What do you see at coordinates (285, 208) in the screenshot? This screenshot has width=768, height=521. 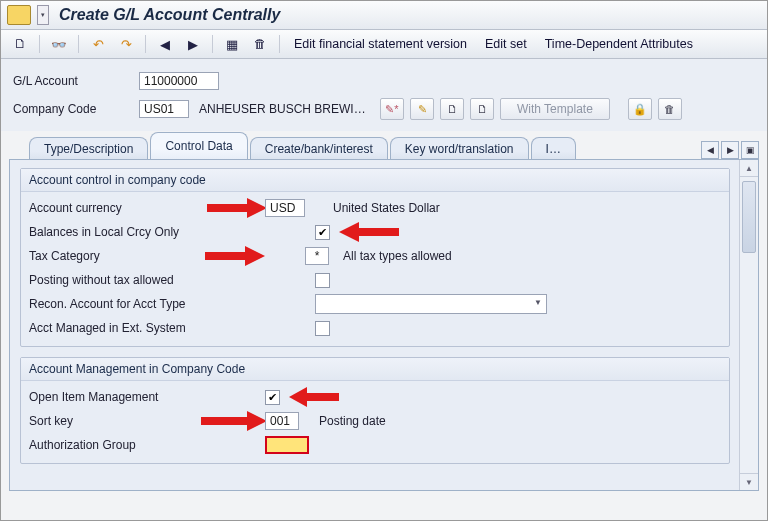 I see `account-currency-input` at bounding box center [285, 208].